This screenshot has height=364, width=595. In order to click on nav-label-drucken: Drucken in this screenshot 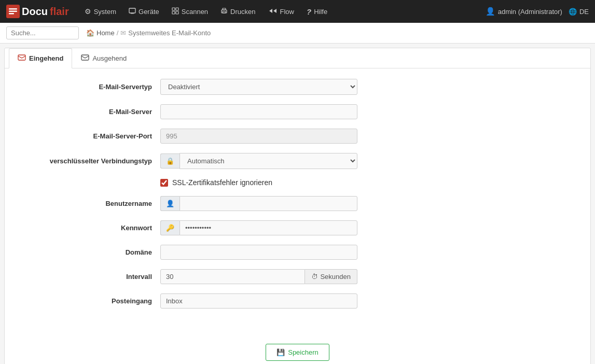, I will do `click(243, 11)`.